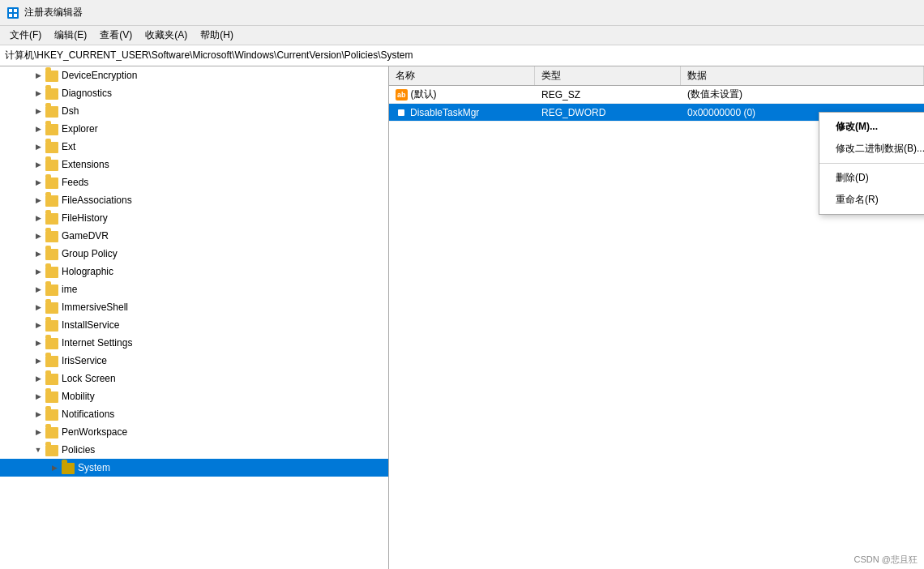  Describe the element at coordinates (401, 113) in the screenshot. I see `reg-dword-icon` at that location.